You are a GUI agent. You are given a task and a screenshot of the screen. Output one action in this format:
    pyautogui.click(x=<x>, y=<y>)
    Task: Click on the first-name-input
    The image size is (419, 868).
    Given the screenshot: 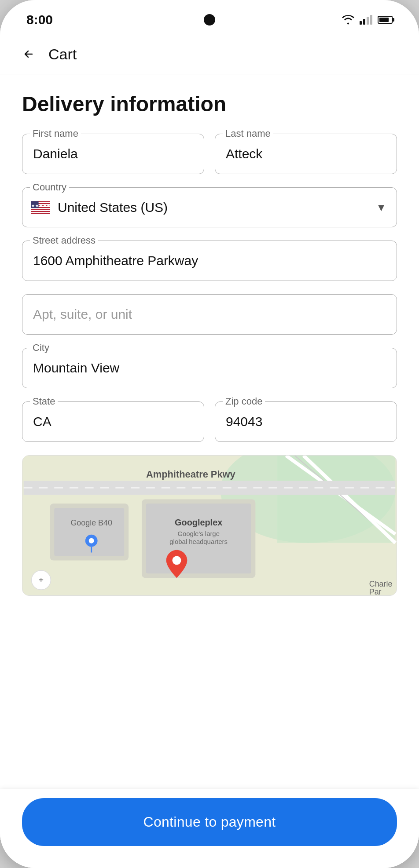 What is the action you would take?
    pyautogui.click(x=113, y=154)
    